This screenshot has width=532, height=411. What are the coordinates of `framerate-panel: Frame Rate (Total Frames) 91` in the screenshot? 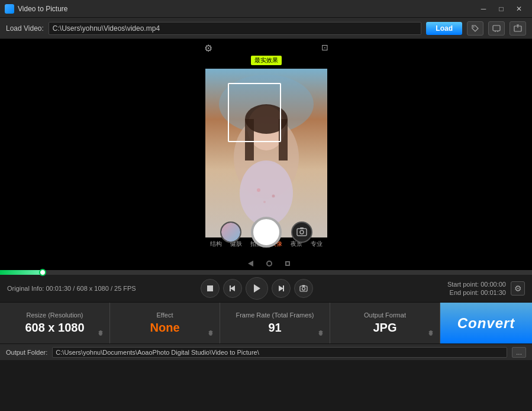 It's located at (275, 323).